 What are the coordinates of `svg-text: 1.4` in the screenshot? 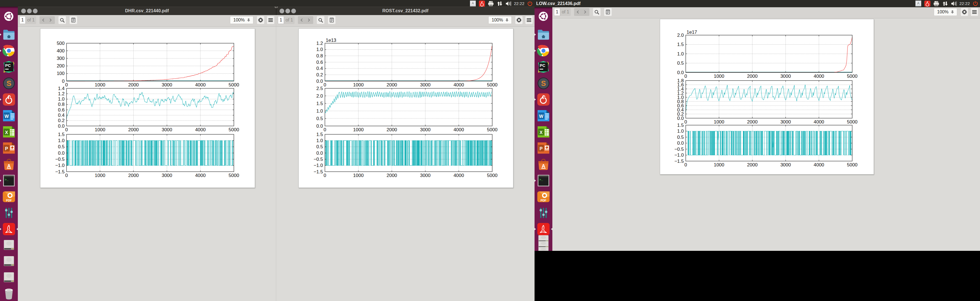 It's located at (61, 88).